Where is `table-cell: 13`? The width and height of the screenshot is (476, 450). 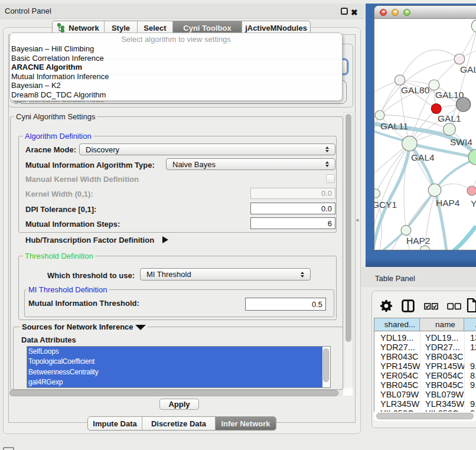
table-cell: 13 is located at coordinates (470, 338).